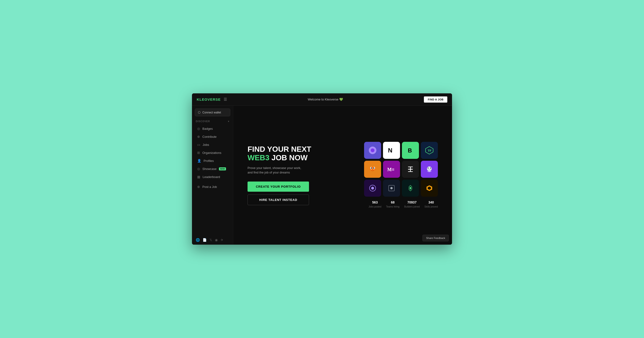  What do you see at coordinates (222, 240) in the screenshot?
I see `telegram-icon: ✈` at bounding box center [222, 240].